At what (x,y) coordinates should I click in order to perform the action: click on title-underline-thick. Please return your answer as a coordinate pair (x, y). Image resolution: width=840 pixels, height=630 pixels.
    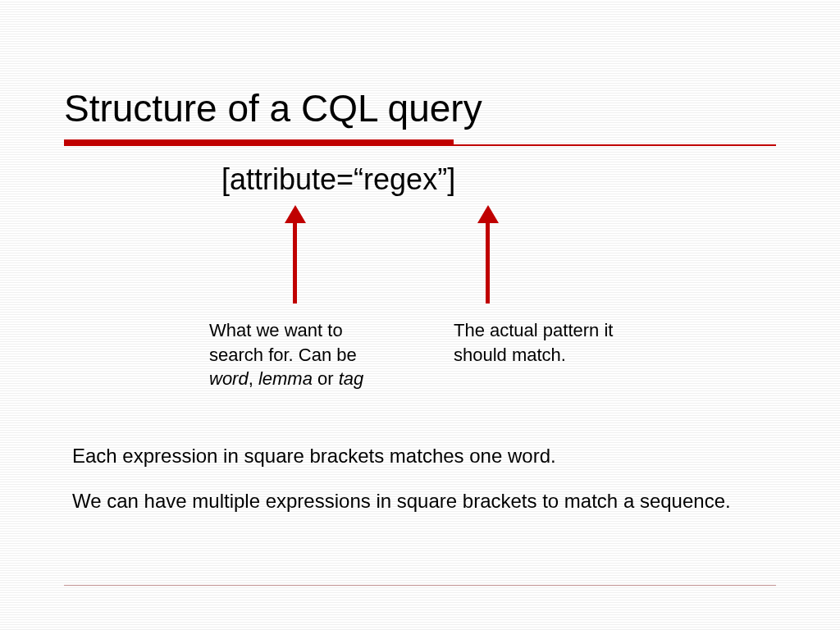
    Looking at the image, I should click on (259, 143).